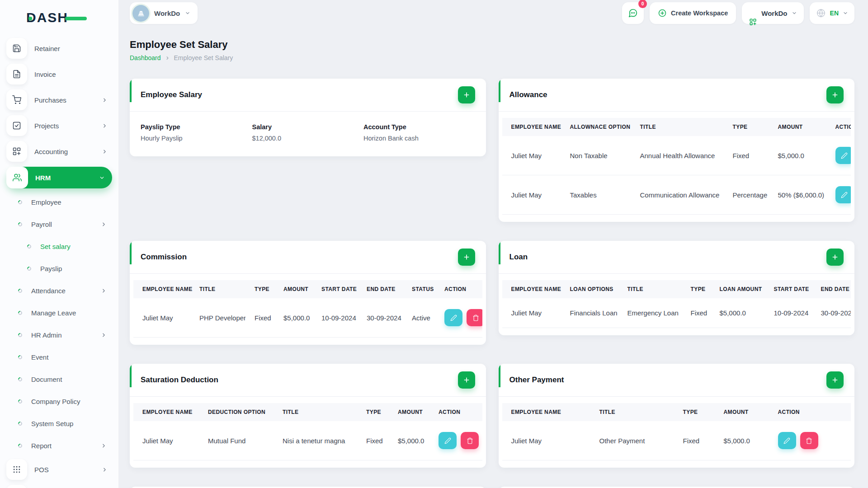 The width and height of the screenshot is (868, 488). What do you see at coordinates (47, 17) in the screenshot?
I see `logo-text: DASH` at bounding box center [47, 17].